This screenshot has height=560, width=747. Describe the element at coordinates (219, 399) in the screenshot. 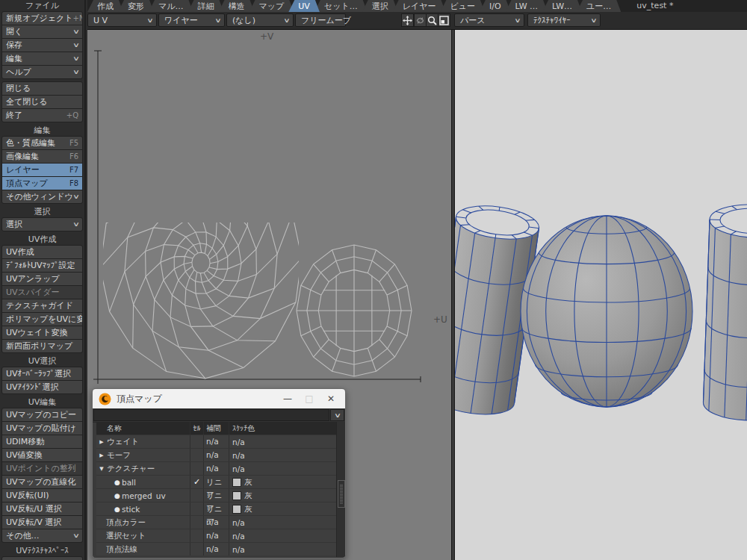

I see `dialog-titlebar: 頂点マップ — □ ✕` at that location.